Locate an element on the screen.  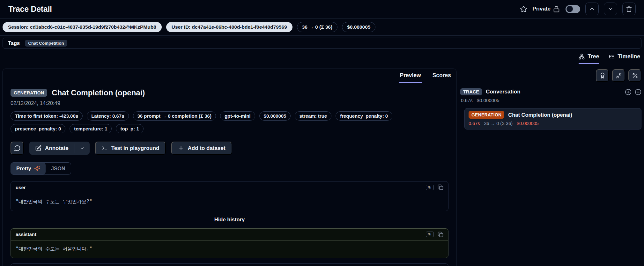
metric-pills: Time to first token: -423.00s Latency: 0… is located at coordinates (230, 122).